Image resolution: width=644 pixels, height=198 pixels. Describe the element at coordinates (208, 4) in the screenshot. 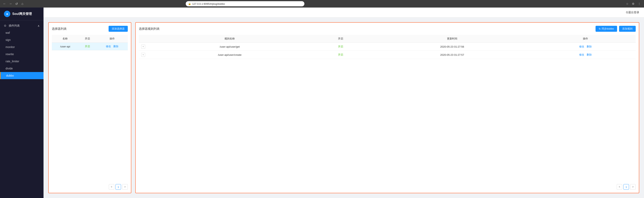

I see `address-text: 127.0.0.1:9095/#/plug/dubbo` at that location.